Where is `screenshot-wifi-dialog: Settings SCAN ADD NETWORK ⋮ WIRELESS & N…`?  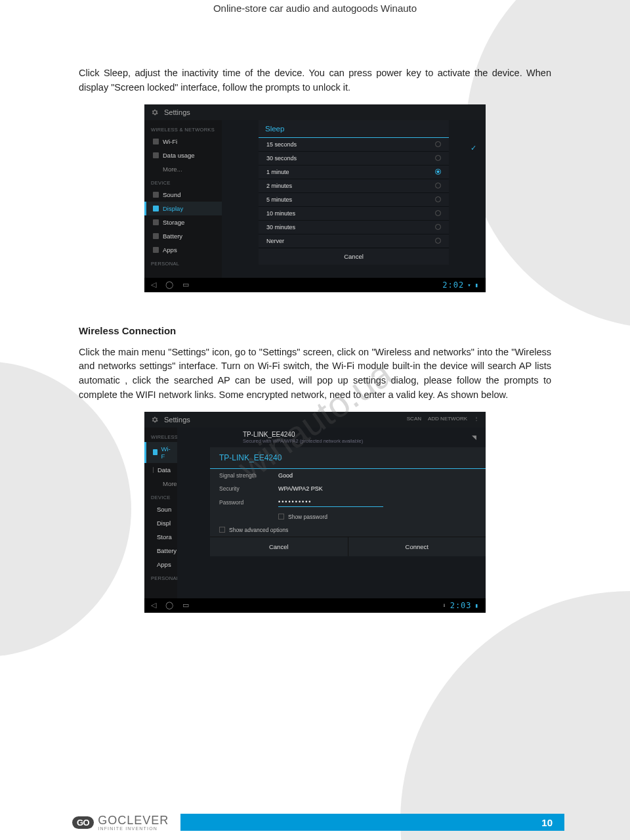 screenshot-wifi-dialog: Settings SCAN ADD NETWORK ⋮ WIRELESS & N… is located at coordinates (315, 512).